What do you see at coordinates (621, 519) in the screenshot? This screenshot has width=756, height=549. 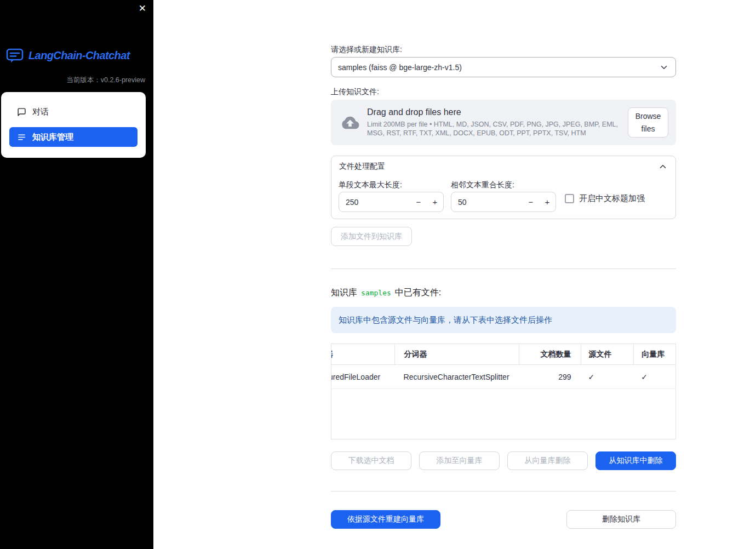 I see `delete-kb-button: 删除知识库` at bounding box center [621, 519].